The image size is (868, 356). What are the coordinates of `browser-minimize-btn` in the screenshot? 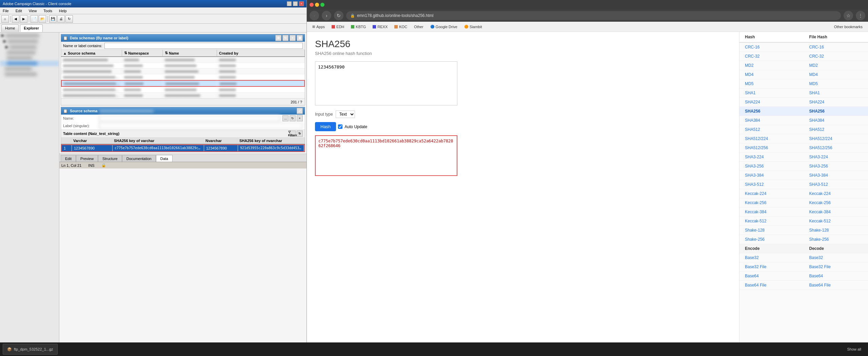 It's located at (317, 5).